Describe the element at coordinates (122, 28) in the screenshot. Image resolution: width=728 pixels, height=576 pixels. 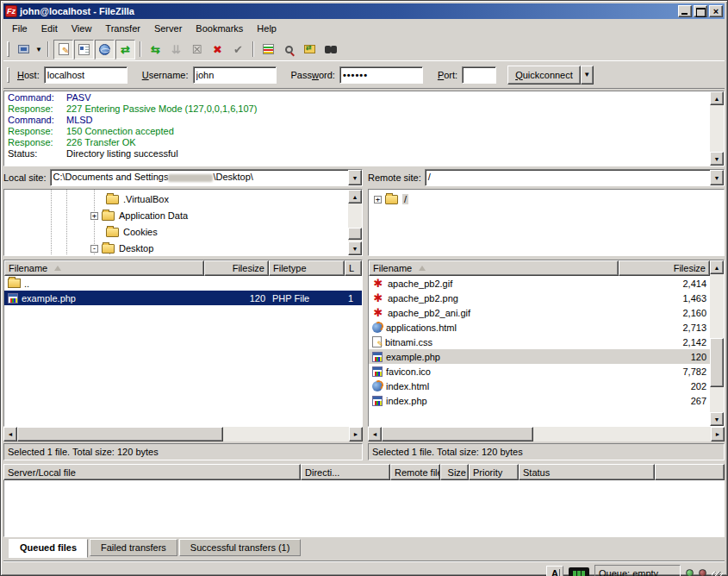
I see `menu-transfer: Transfer` at that location.